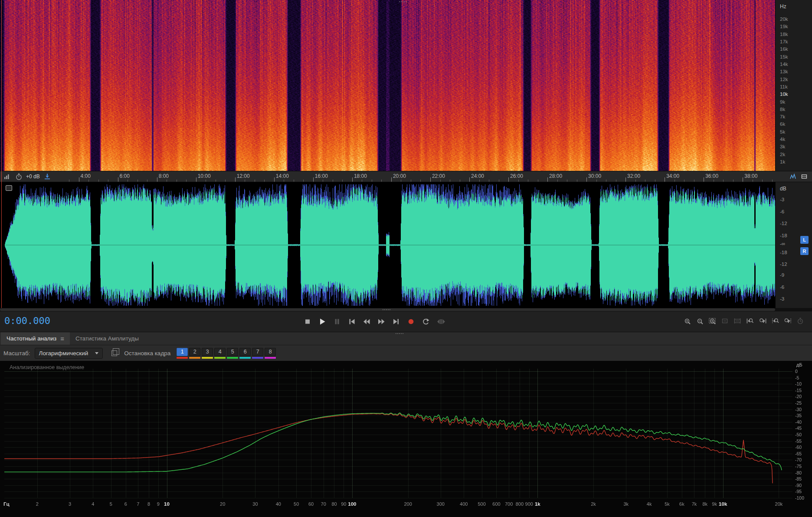 This screenshot has width=812, height=517. What do you see at coordinates (164, 176) in the screenshot?
I see `ruler-time-label: 8:00` at bounding box center [164, 176].